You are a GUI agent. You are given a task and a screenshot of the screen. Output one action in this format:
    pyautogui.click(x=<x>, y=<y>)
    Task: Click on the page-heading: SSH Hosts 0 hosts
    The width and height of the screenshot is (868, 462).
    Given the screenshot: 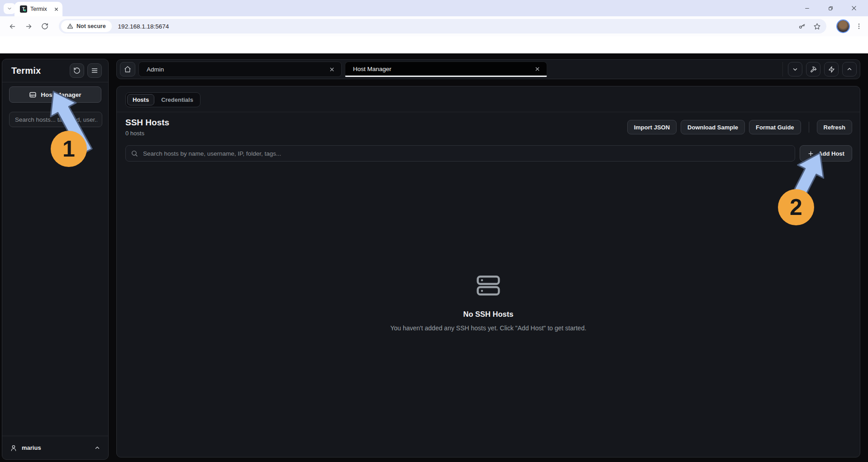 What is the action you would take?
    pyautogui.click(x=148, y=127)
    